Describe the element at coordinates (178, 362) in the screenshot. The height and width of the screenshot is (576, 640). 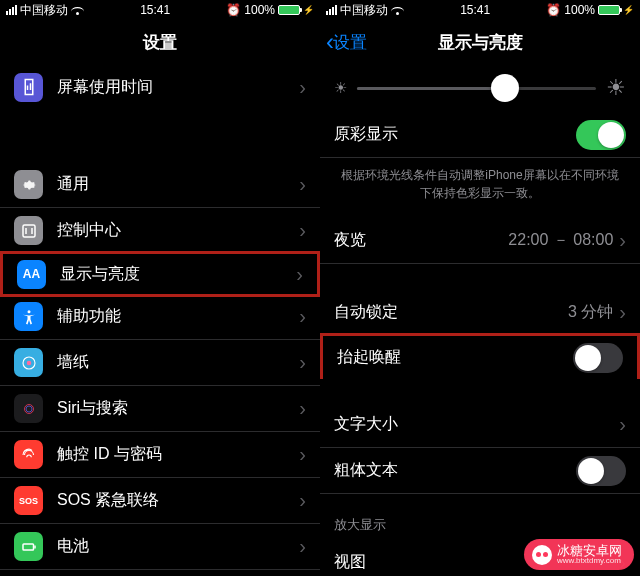
I see `row-label: 墙纸` at that location.